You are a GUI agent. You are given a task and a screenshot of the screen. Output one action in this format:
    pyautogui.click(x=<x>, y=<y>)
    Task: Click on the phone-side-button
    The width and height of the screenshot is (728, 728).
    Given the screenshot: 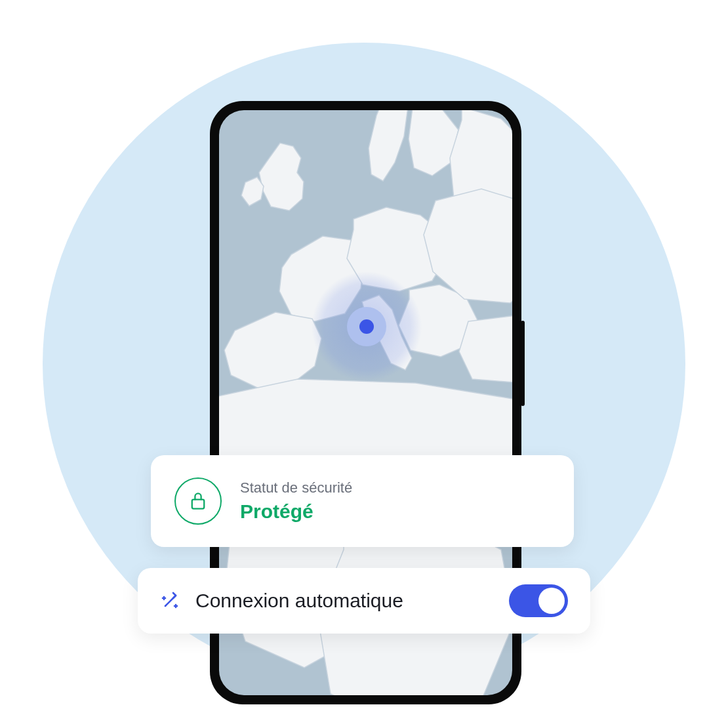 What is the action you would take?
    pyautogui.click(x=523, y=363)
    